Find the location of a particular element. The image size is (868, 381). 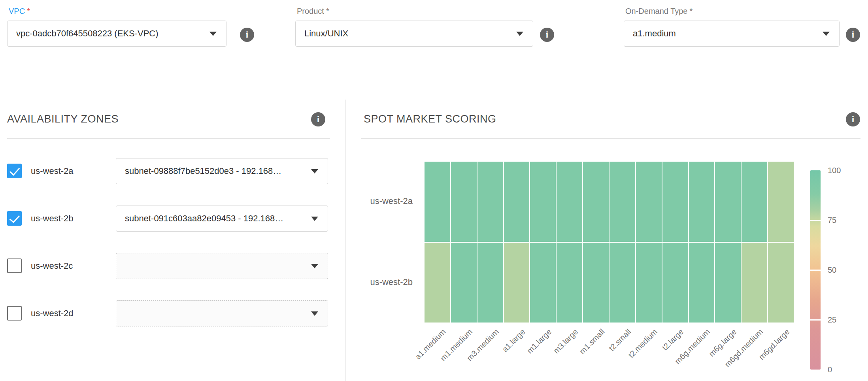

colorbar-tick-label: 25 is located at coordinates (832, 320).